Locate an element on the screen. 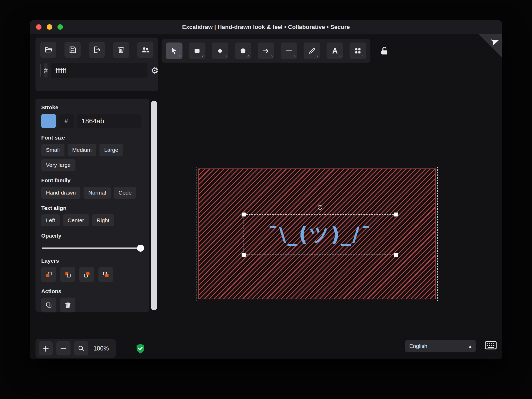  language-value: English is located at coordinates (418, 346).